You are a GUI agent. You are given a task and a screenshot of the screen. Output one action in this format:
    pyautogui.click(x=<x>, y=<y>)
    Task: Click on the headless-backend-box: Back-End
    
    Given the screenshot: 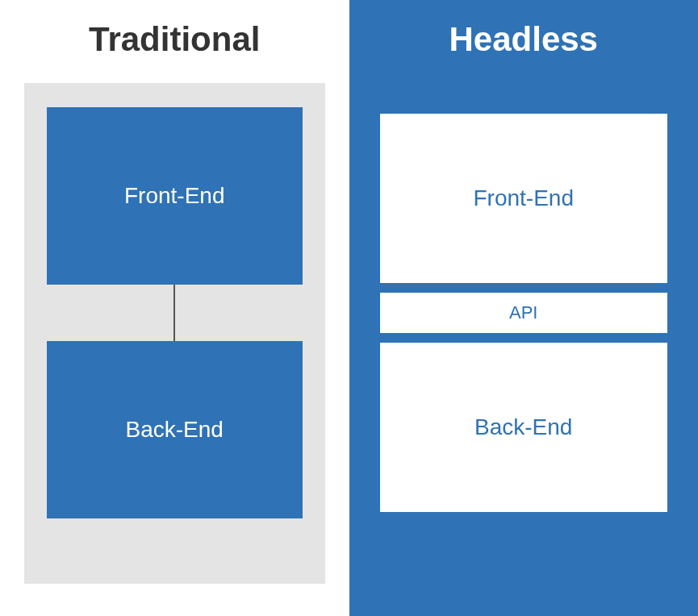 What is the action you would take?
    pyautogui.click(x=525, y=427)
    